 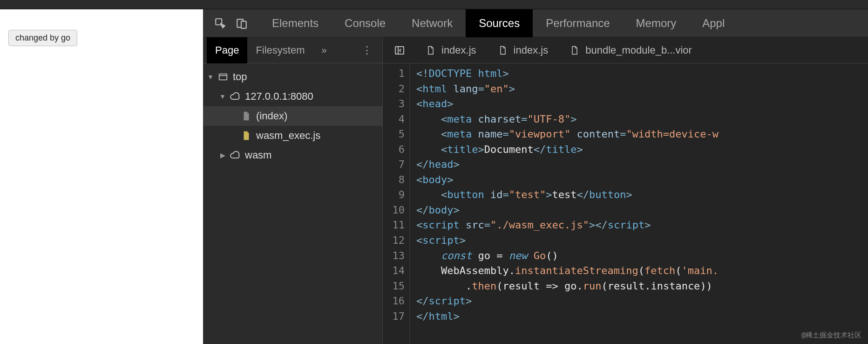 I want to click on editor-tabbar: index.jsindex.jsbundle_module_b...vior, so click(x=625, y=50).